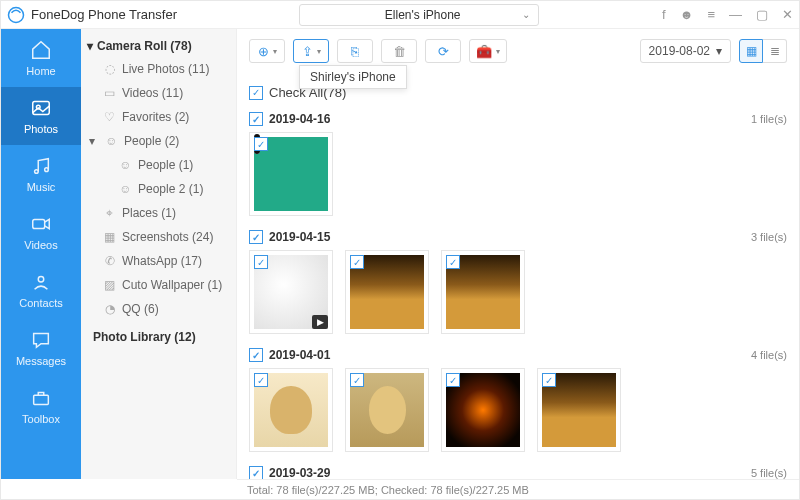  Describe the element at coordinates (41, 224) in the screenshot. I see `videos-icon` at that location.